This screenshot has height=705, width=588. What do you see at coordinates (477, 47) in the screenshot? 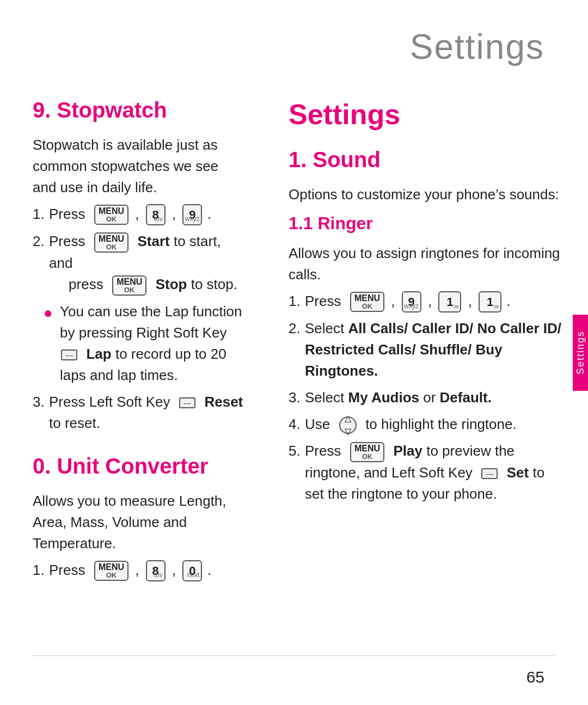
I see `header-title: Settings` at bounding box center [477, 47].